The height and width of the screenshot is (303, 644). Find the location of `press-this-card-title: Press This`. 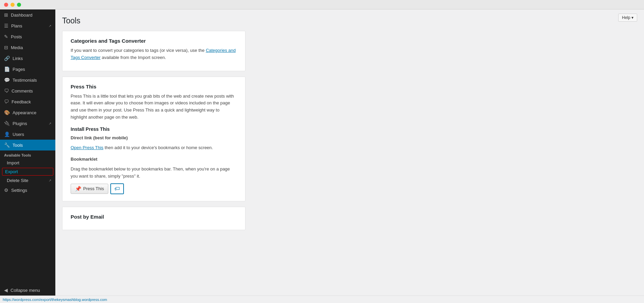

press-this-card-title: Press This is located at coordinates (154, 87).